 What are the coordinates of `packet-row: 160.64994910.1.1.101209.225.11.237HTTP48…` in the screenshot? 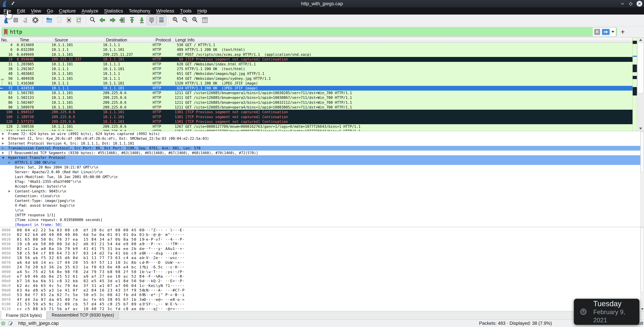 It's located at (316, 54).